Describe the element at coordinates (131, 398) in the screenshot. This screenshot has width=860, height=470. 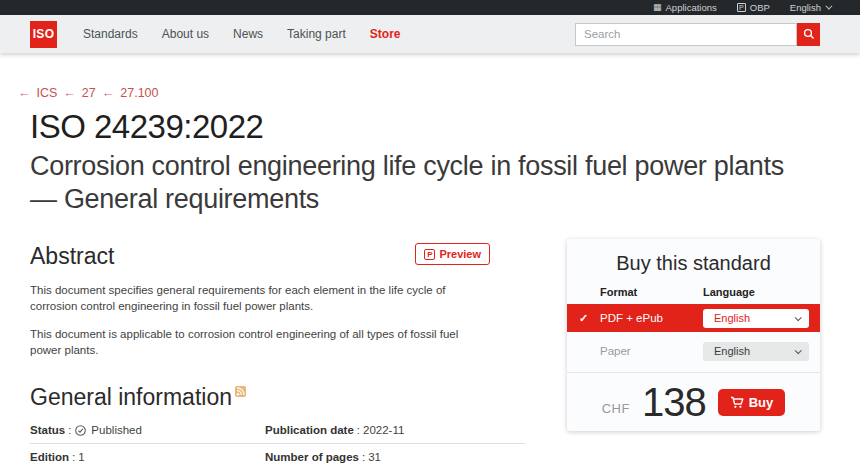
I see `general-info-heading: General information` at that location.